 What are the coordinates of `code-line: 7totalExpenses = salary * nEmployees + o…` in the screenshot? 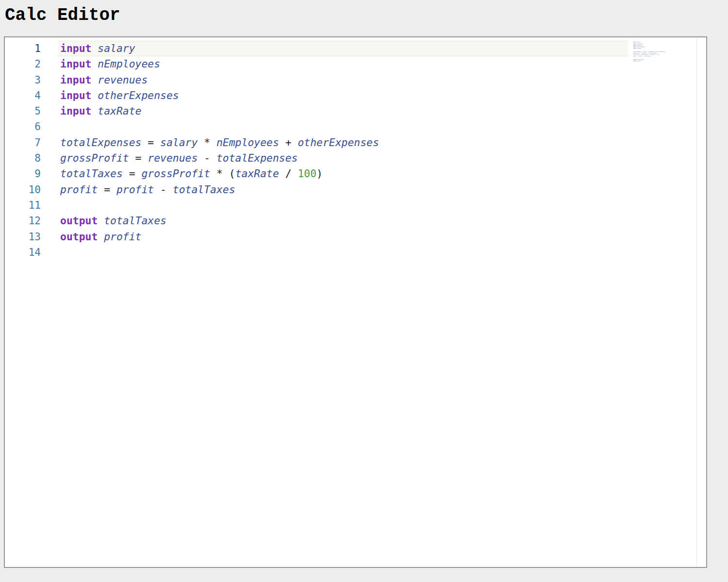 It's located at (350, 143).